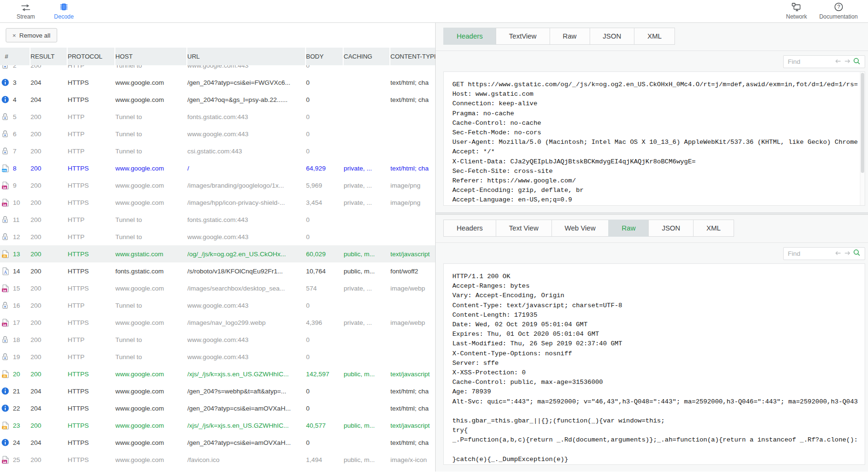  Describe the element at coordinates (217, 408) in the screenshot. I see `session-row: 22 204 HTTPS www.google.com /gen_204?aty…` at that location.